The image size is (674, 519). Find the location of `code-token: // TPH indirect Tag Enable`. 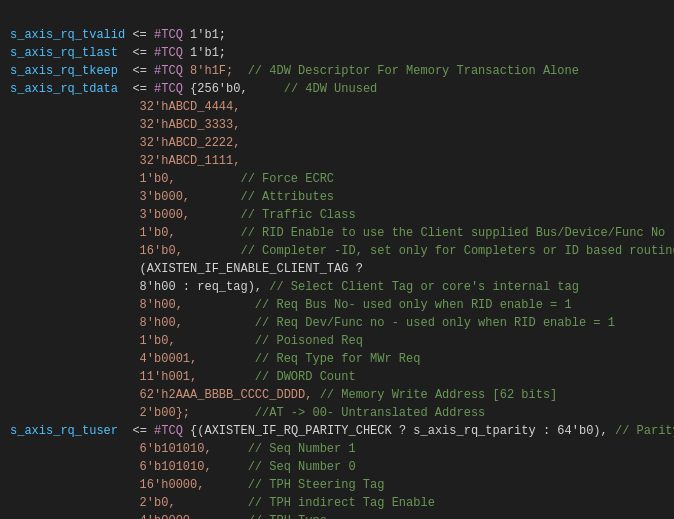

code-token: // TPH indirect Tag Enable is located at coordinates (342, 503).